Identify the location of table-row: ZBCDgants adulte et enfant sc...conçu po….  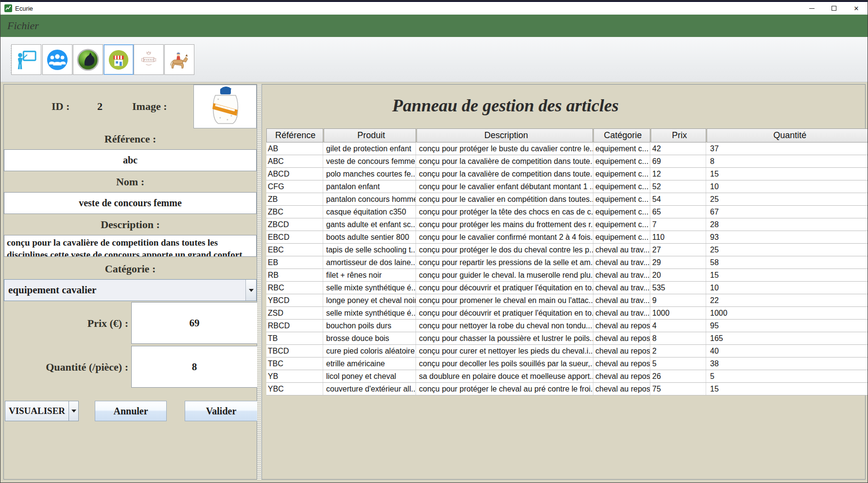
(567, 225).